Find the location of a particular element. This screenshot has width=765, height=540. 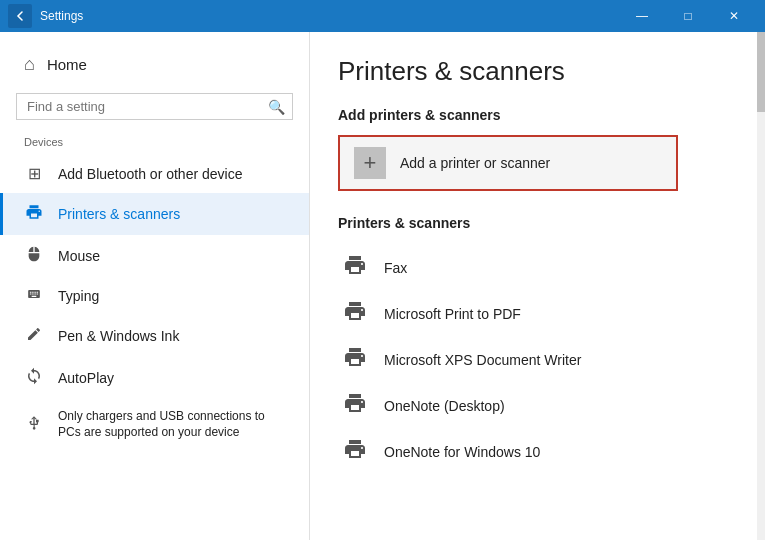

back-button is located at coordinates (20, 16).